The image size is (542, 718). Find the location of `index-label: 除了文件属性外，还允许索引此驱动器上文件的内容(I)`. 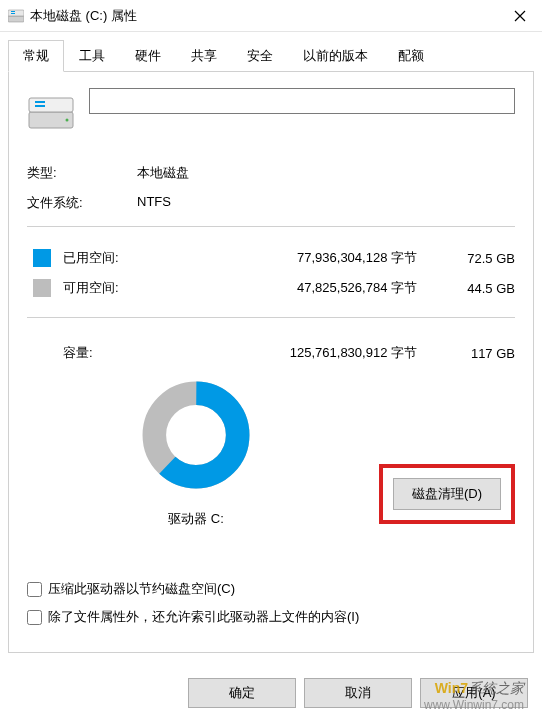

index-label: 除了文件属性外，还允许索引此驱动器上文件的内容(I) is located at coordinates (204, 617).